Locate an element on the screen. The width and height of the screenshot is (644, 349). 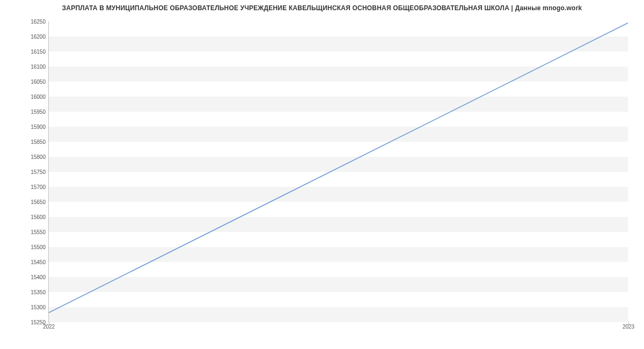
chart-title: ЗАРПЛАТА В МУНИЦИПАЛЬНОЕ ОБРАЗОВАТЕЛЬНОЕ… is located at coordinates (322, 8).